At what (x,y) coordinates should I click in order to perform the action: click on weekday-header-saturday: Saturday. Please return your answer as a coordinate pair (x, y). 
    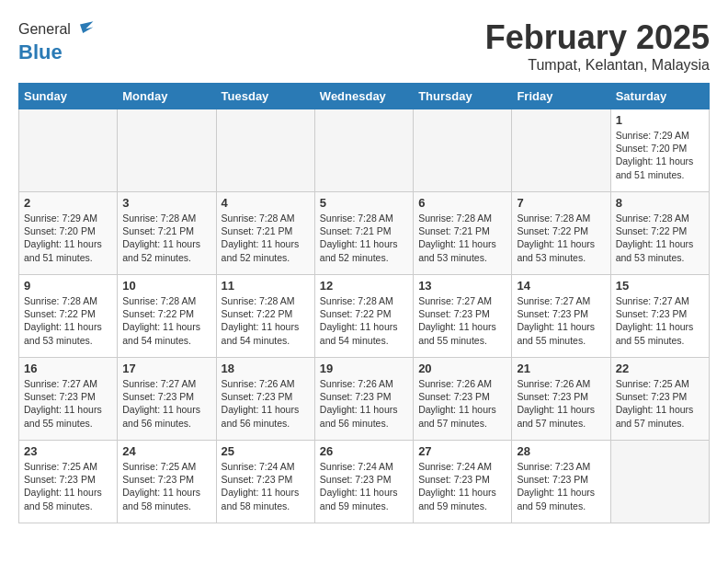
    Looking at the image, I should click on (660, 97).